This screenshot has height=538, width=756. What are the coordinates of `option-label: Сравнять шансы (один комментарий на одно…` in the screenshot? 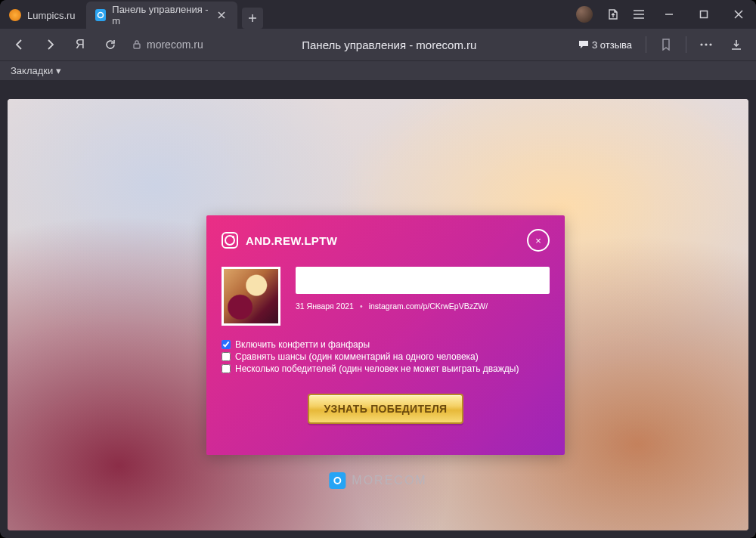 It's located at (357, 357).